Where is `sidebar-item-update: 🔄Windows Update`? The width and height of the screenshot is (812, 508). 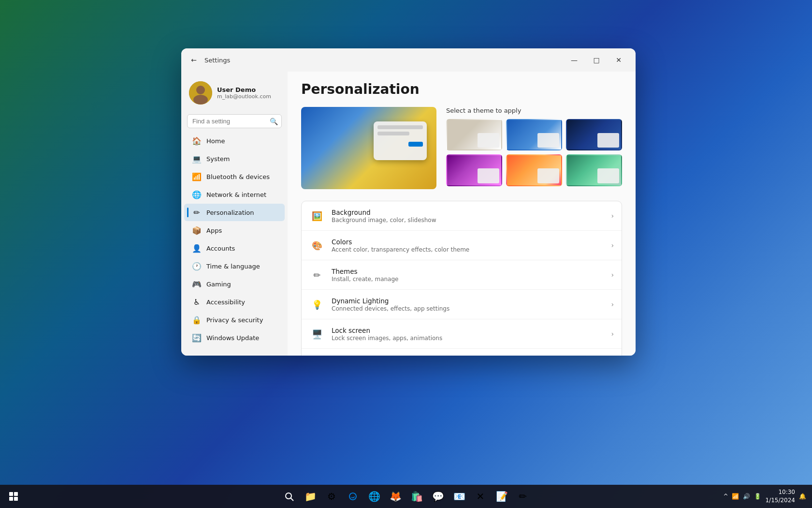
sidebar-item-update: 🔄Windows Update is located at coordinates (234, 338).